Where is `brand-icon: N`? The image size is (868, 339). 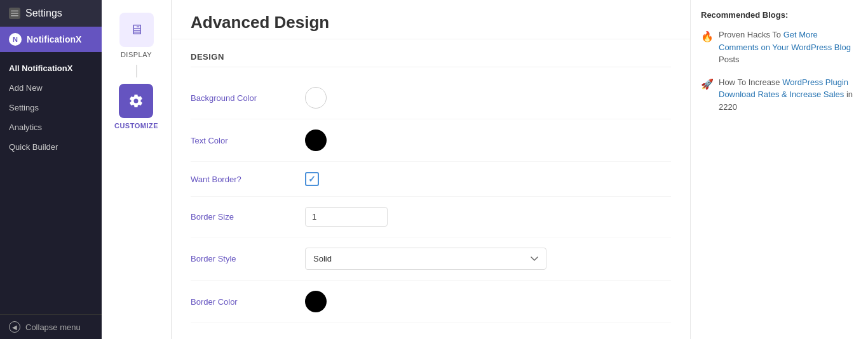 brand-icon: N is located at coordinates (15, 39).